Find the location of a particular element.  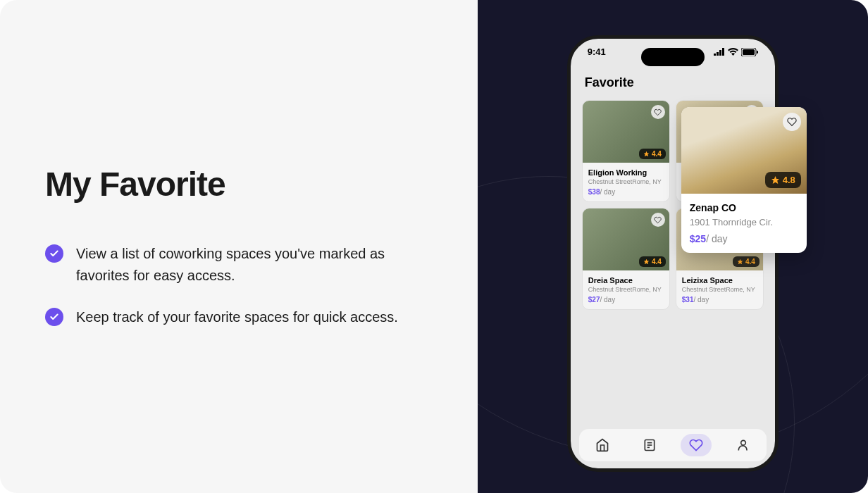

card-body: Leizixa Space Chestnut StreetRome, NY $3… is located at coordinates (720, 290).